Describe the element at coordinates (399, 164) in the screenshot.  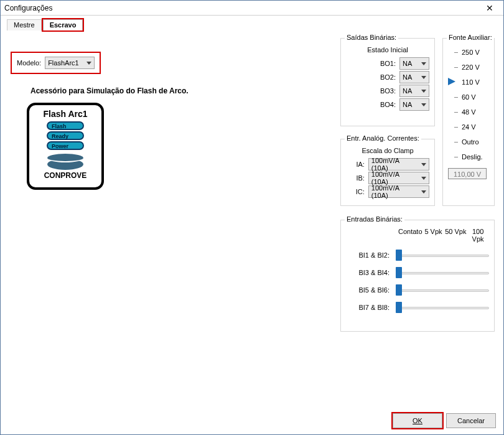
I see `ia-dropdown: 100mV/A (10A)` at that location.